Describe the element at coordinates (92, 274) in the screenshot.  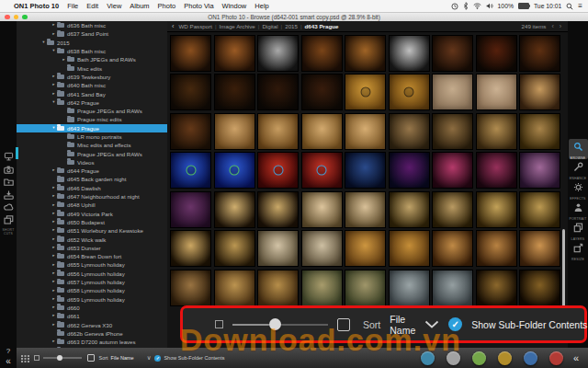
I see `folder-d656-lynmouth-holiday: ▸d656 Lynmouth holiday` at that location.